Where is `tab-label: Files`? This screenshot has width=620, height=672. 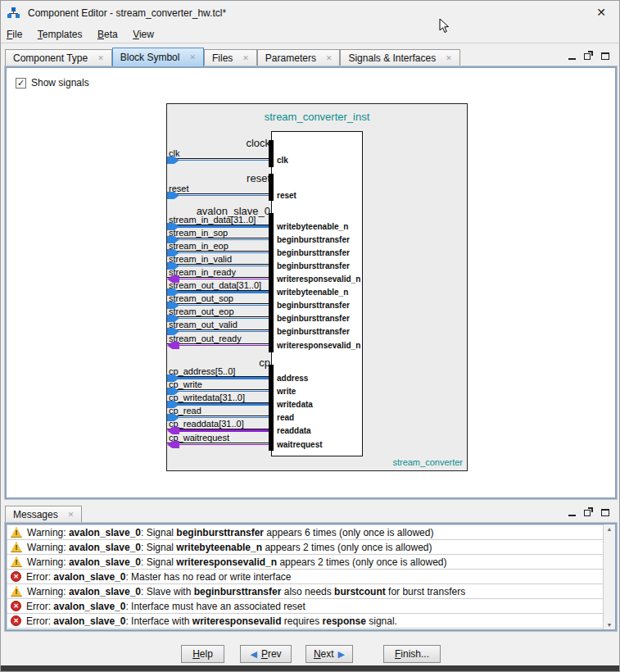 tab-label: Files is located at coordinates (223, 58).